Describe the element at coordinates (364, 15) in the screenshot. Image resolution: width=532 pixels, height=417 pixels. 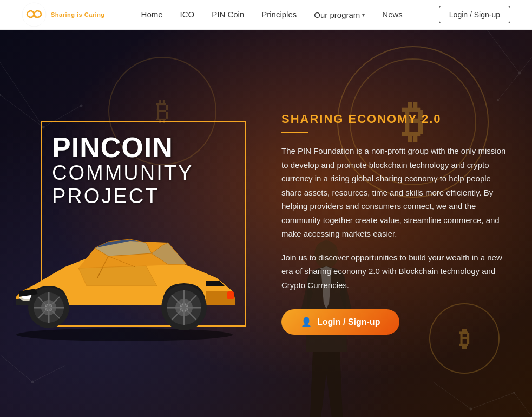
I see `chevron-down-icon: ▾` at that location.